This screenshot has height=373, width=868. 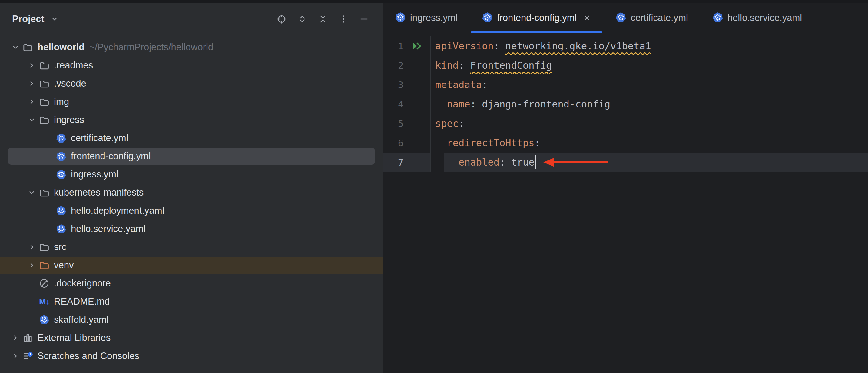 What do you see at coordinates (191, 265) in the screenshot?
I see `tree-item-venv: venv` at bounding box center [191, 265].